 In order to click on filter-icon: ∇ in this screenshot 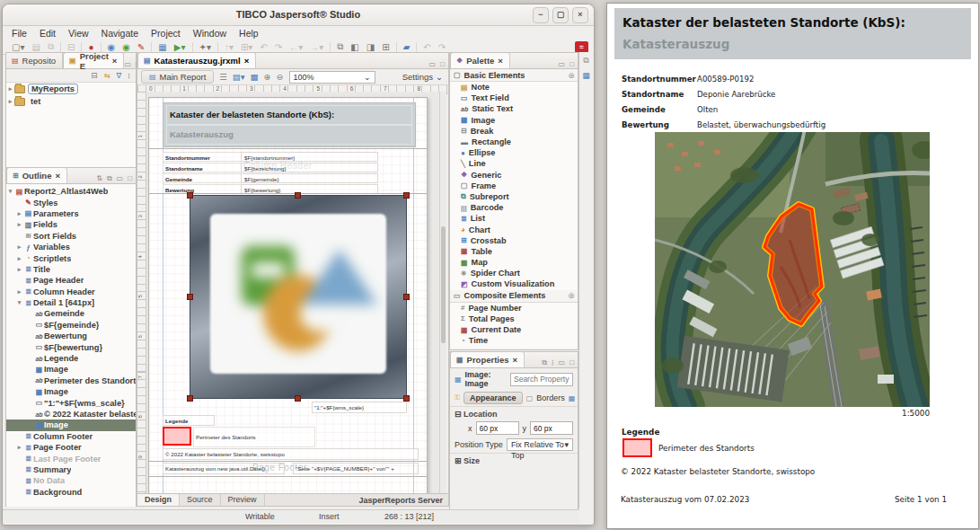, I will do `click(119, 75)`.